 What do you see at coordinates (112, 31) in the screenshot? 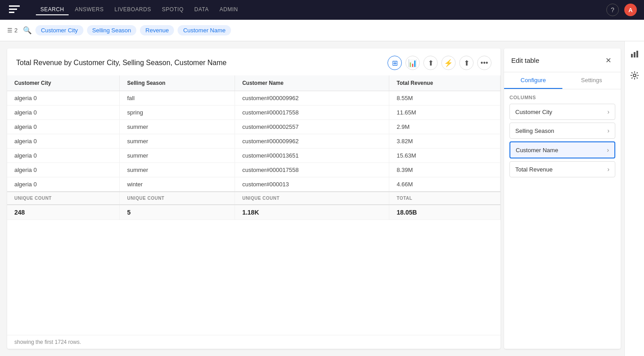
I see `search-tag-season: Selling Season` at bounding box center [112, 31].